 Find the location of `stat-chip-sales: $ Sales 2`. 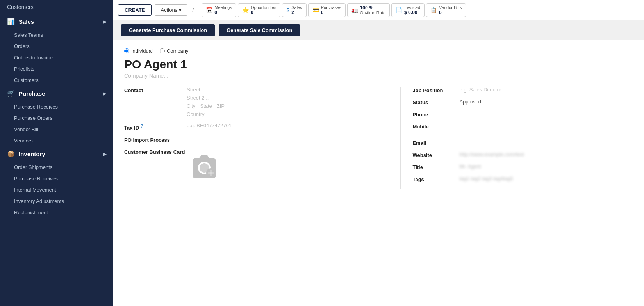

stat-chip-sales: $ Sales 2 is located at coordinates (294, 10).